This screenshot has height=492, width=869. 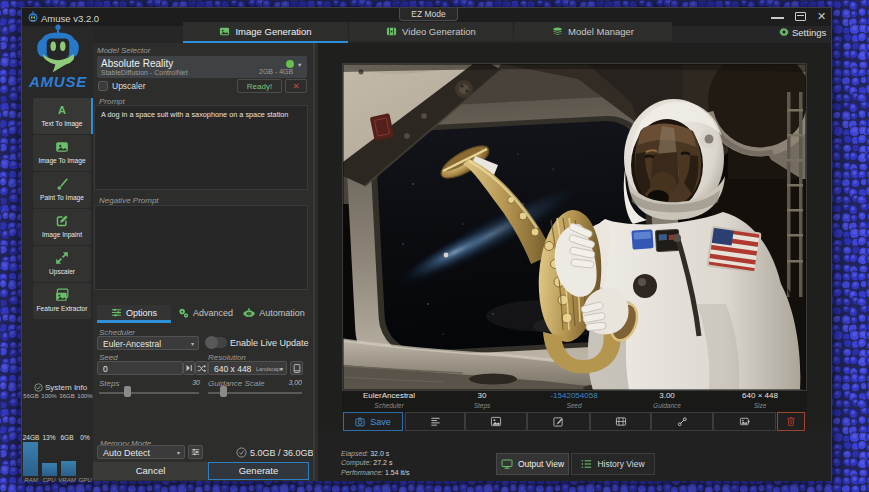 I want to click on svg-text: A, so click(x=62, y=110).